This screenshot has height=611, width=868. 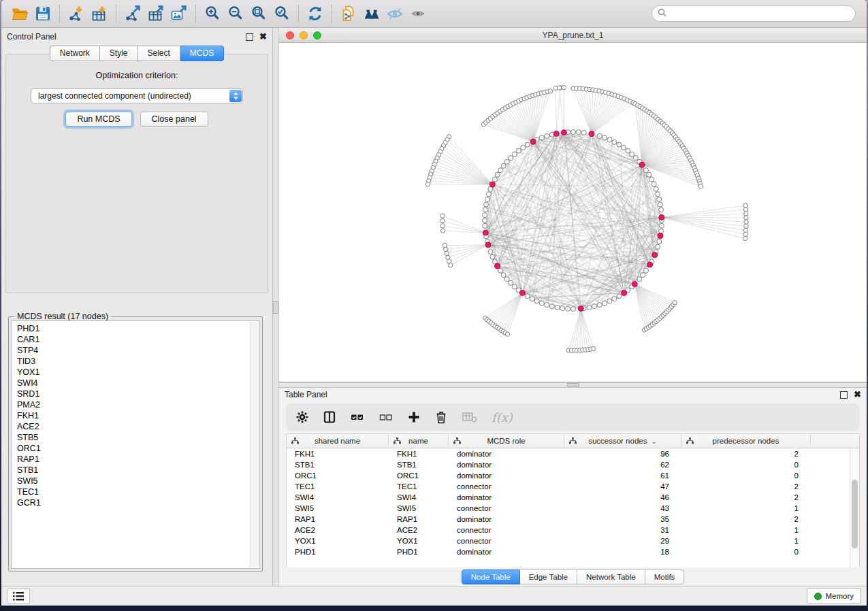 What do you see at coordinates (20, 14) in the screenshot?
I see `open-folder-icon` at bounding box center [20, 14].